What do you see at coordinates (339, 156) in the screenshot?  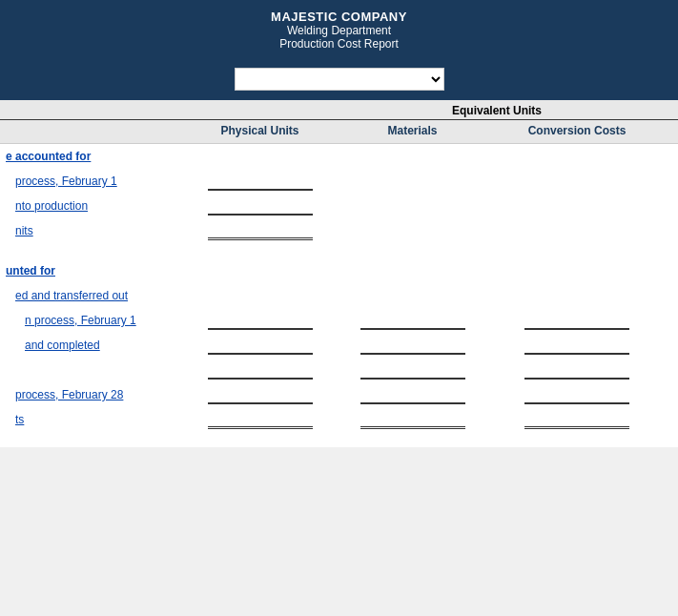 I see `section1-header-row: e accounted for` at bounding box center [339, 156].